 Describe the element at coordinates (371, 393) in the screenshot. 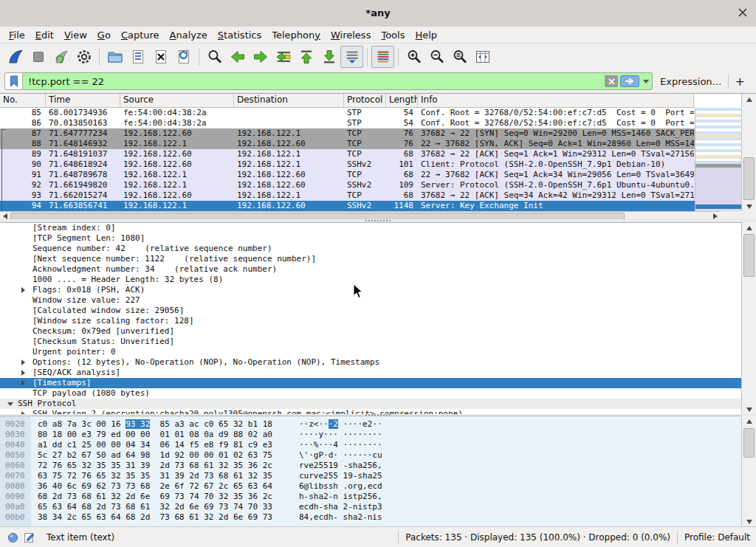

I see `detail-line: TCP payload (1080 bytes)` at that location.